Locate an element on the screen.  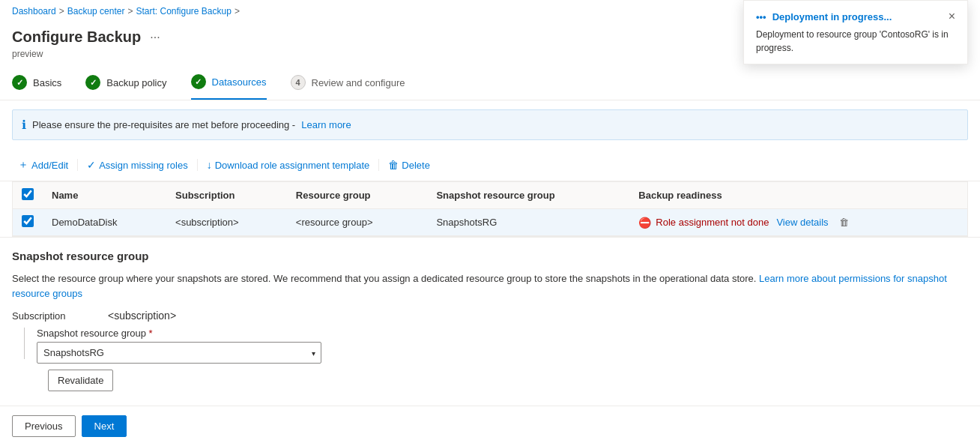
snapshot-section-desc: Select the resource group where your sna… is located at coordinates (490, 286).